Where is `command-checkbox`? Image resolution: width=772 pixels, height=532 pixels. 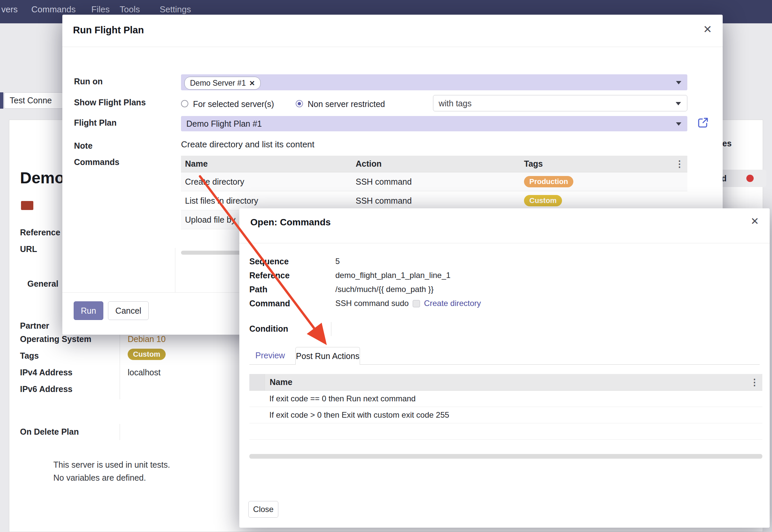 command-checkbox is located at coordinates (416, 304).